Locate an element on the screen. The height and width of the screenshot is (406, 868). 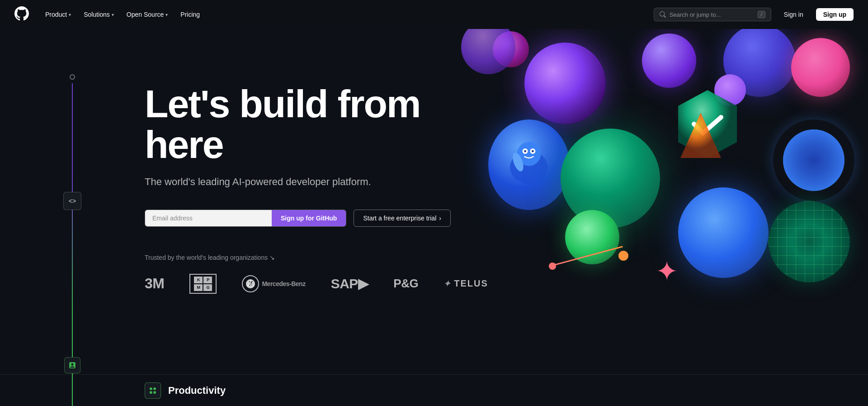
nav-pricing: Pricing is located at coordinates (190, 14).